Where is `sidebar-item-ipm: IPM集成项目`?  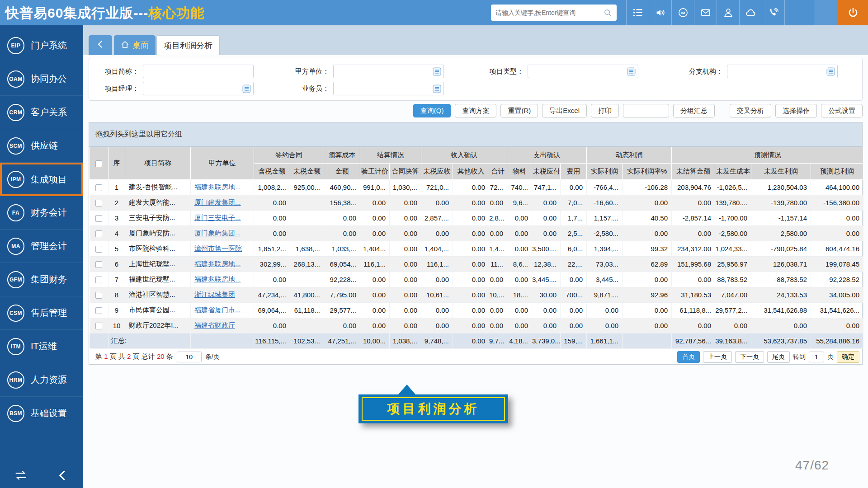 sidebar-item-ipm: IPM集成项目 is located at coordinates (42, 179).